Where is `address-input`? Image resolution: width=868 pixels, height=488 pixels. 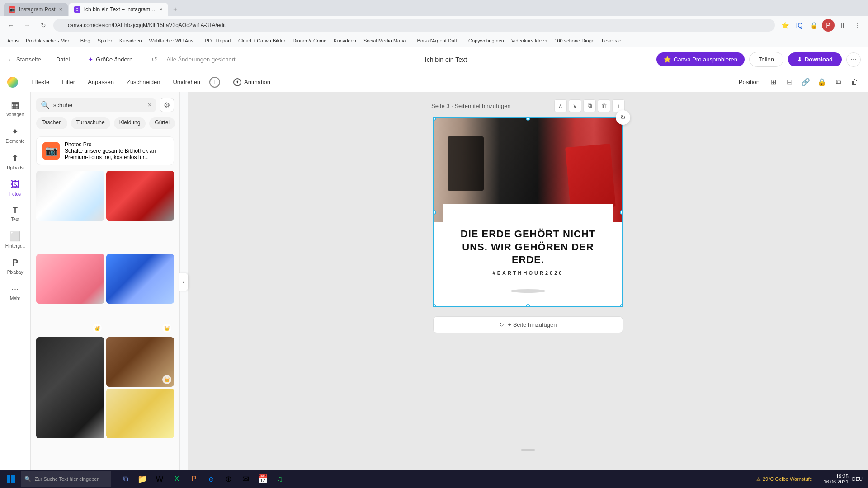
address-input is located at coordinates (414, 25).